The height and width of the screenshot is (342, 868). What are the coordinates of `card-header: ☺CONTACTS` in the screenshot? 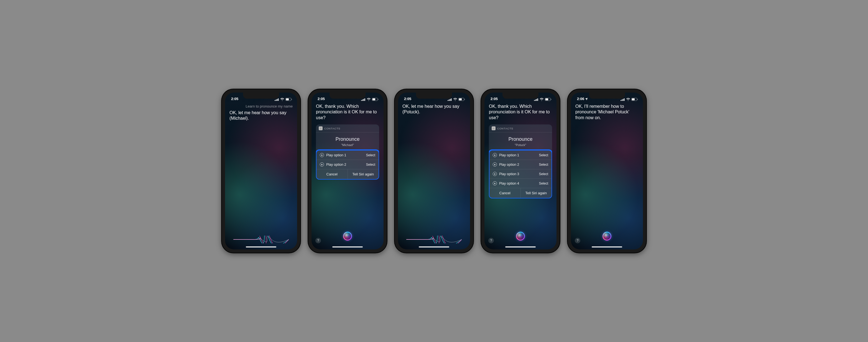 It's located at (520, 128).